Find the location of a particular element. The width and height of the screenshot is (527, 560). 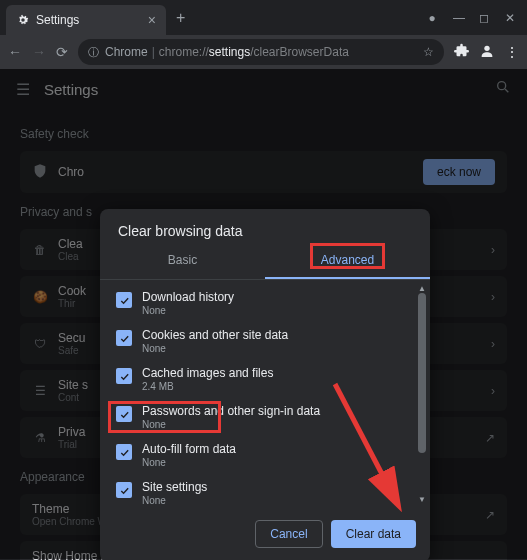

bookmark-icon: ☆ is located at coordinates (428, 52).